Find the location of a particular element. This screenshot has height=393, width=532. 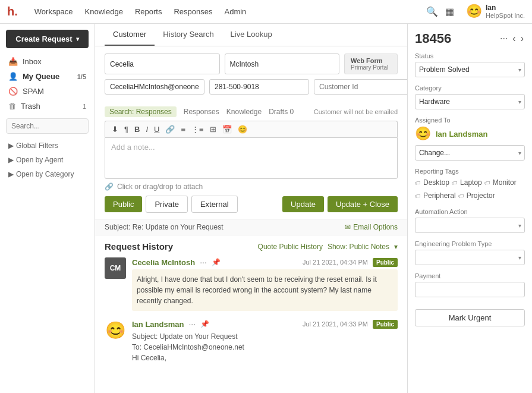

sidebar-item-trash: 🗑 Trash 1 is located at coordinates (48, 106).